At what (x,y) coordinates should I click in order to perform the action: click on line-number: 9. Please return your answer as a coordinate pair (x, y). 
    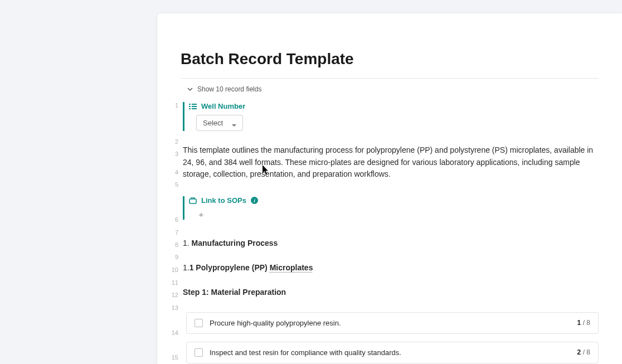
    Looking at the image, I should click on (177, 257).